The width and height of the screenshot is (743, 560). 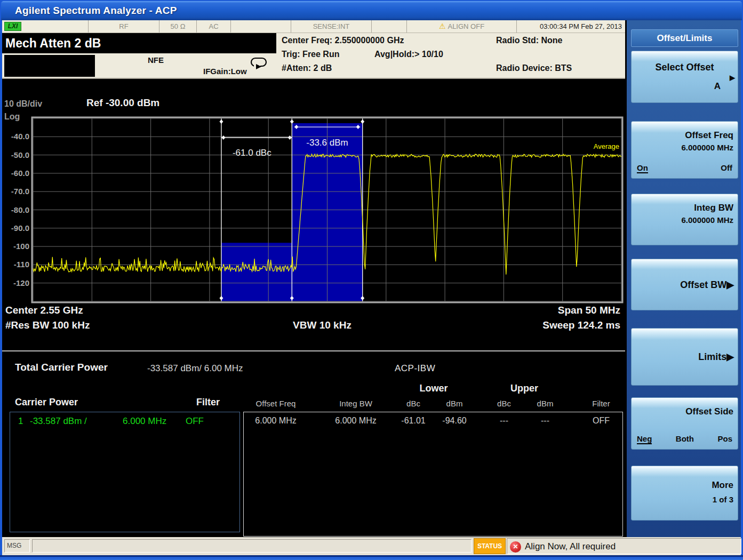 I want to click on softkey-limits: Limits▶, so click(x=685, y=357).